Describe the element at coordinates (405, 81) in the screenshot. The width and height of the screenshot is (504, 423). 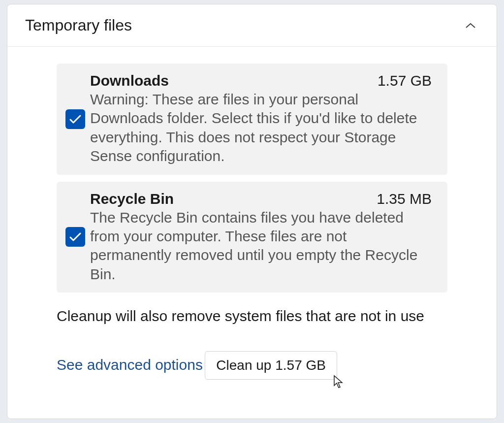
I see `item-size-downloads: 1.57 GB` at that location.